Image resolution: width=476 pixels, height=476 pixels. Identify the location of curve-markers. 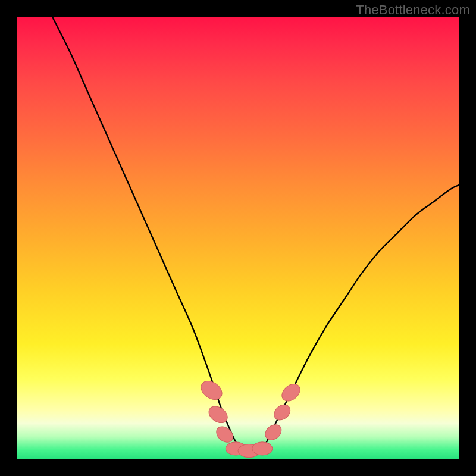
(250, 418).